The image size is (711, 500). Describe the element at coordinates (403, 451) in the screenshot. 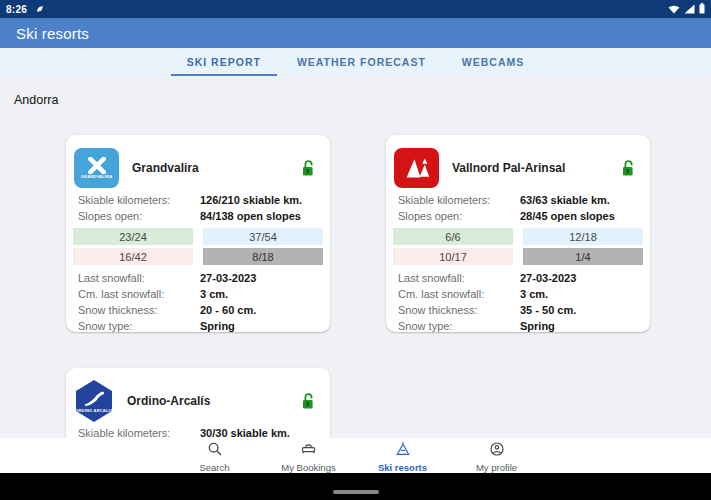

I see `mountain-icon` at that location.